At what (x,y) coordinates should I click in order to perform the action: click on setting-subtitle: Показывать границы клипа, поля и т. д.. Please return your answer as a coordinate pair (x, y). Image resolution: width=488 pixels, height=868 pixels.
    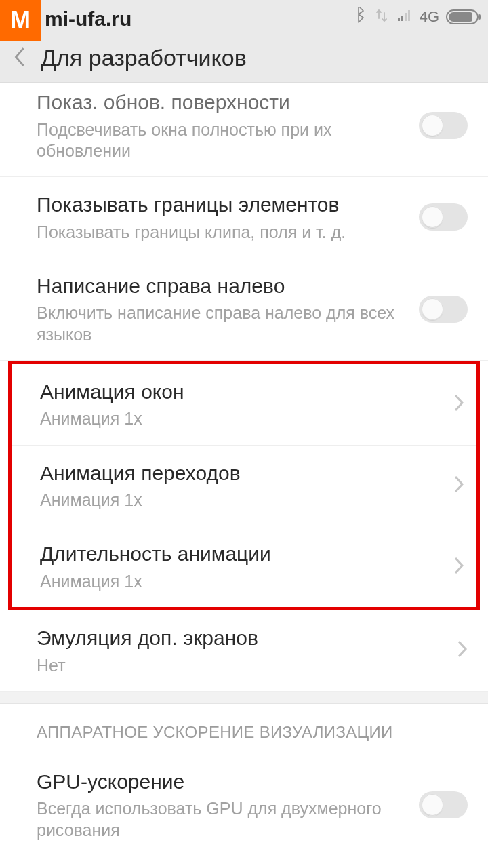
    Looking at the image, I should click on (228, 232).